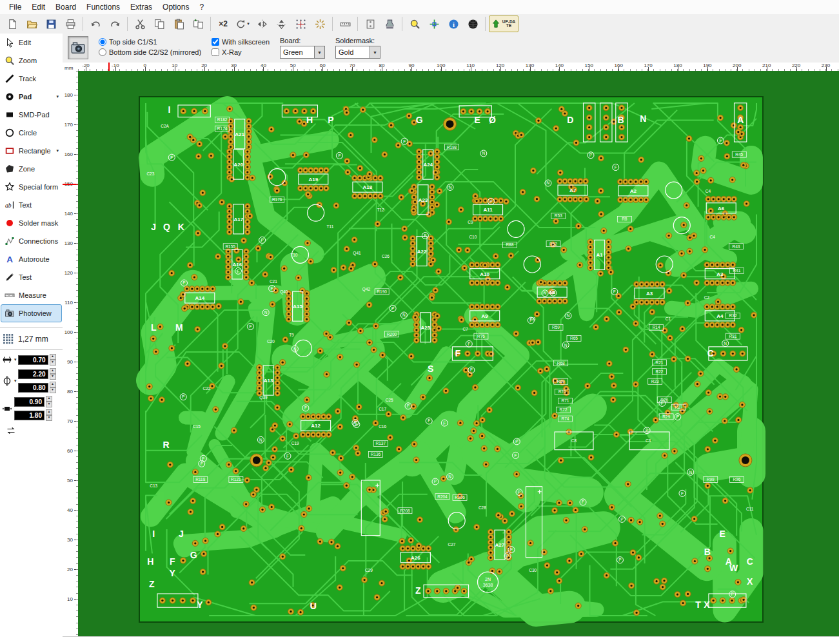 The image size is (839, 644). I want to click on print-button, so click(70, 24).